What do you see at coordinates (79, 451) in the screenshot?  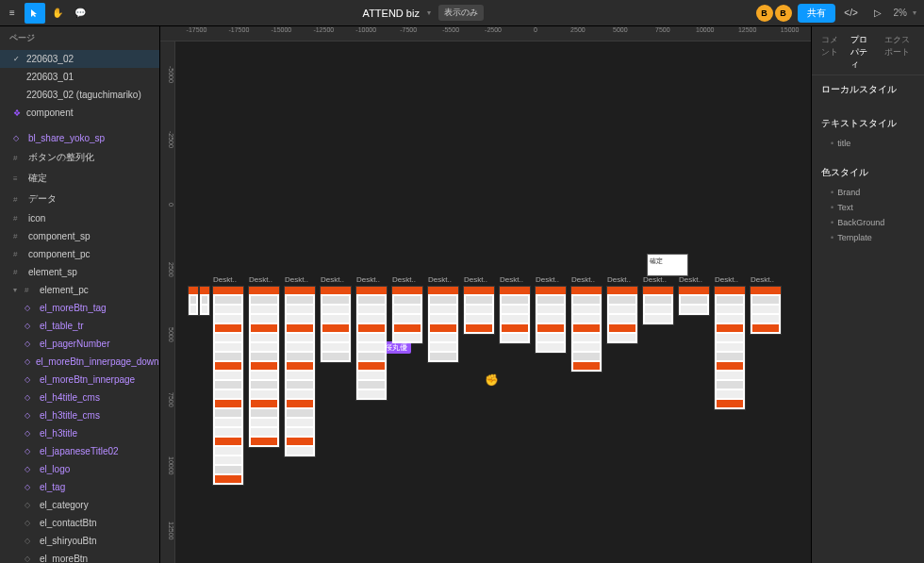 I see `layer-item: ◇el_japaneseTitle02` at bounding box center [79, 451].